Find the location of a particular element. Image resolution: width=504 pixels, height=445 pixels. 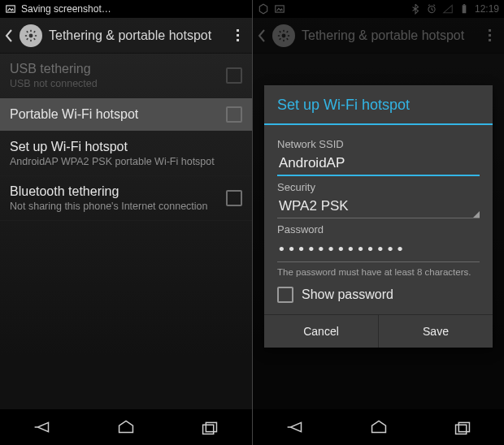

back-button is located at coordinates (12, 36).